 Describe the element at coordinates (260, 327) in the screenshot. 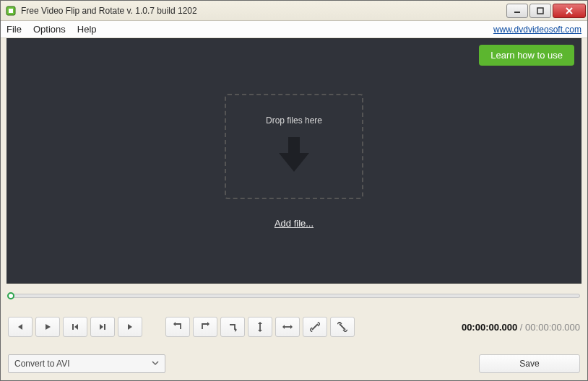

I see `transform-group` at that location.